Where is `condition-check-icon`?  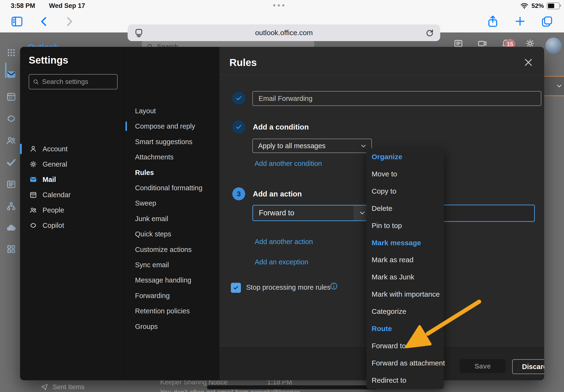 condition-check-icon is located at coordinates (239, 127).